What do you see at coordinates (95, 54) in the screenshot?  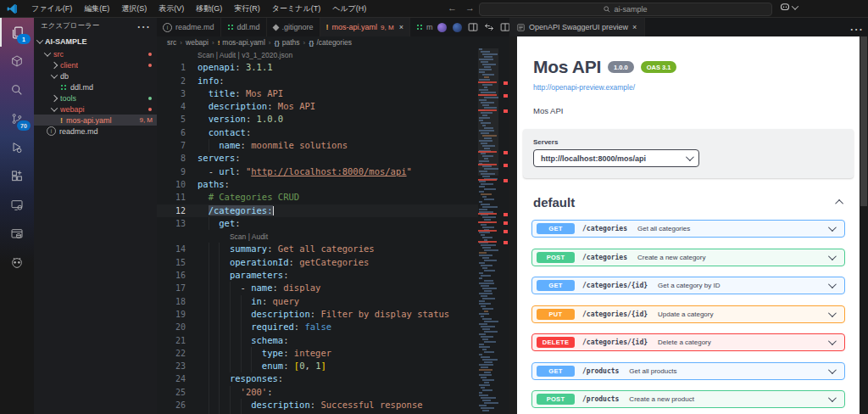 I see `tree-item-src: src` at bounding box center [95, 54].